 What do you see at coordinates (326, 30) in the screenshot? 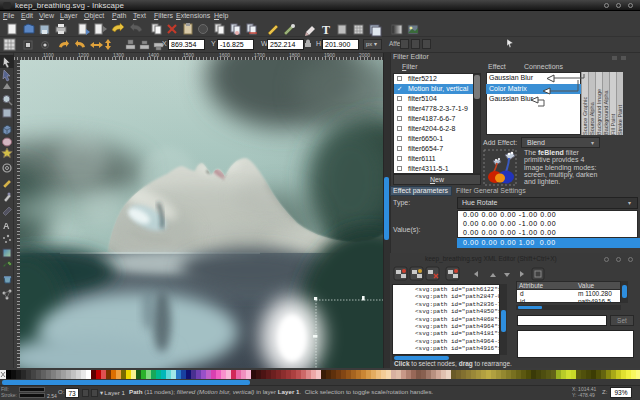
I see `svg-text: T` at bounding box center [326, 30].